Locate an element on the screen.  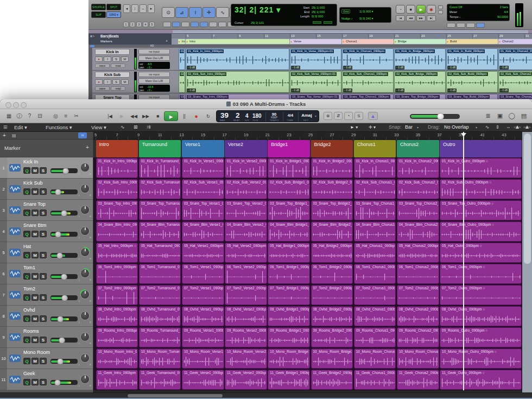
region-01_kick_in-intro: 01_Kick_In_Intro_090bpm is located at coordinates (117, 168).